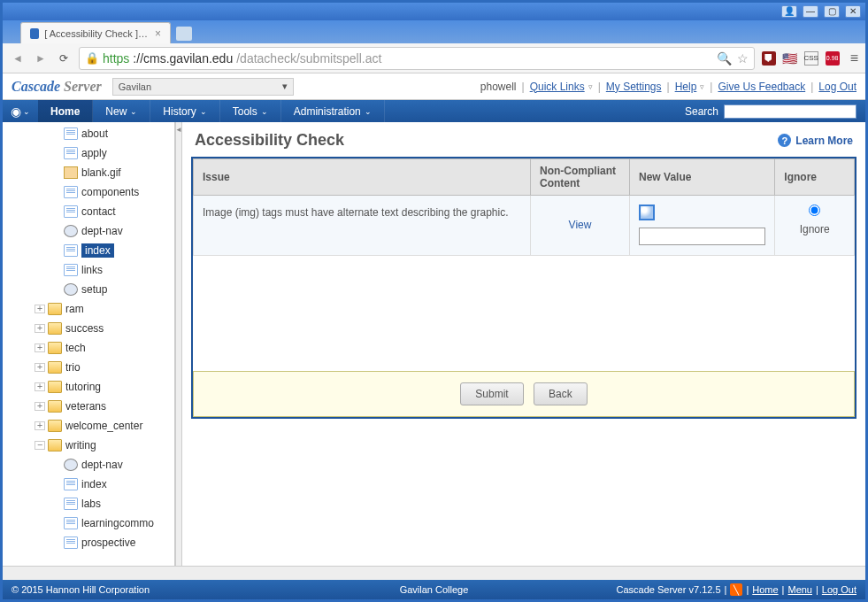 This screenshot has width=868, height=602. What do you see at coordinates (88, 504) in the screenshot?
I see `tree-item: labs` at bounding box center [88, 504].